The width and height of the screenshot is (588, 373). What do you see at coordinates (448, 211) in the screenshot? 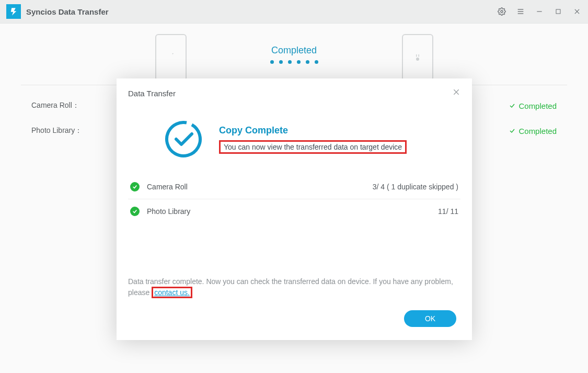
I see `item-result: 11/ 11` at bounding box center [448, 211].